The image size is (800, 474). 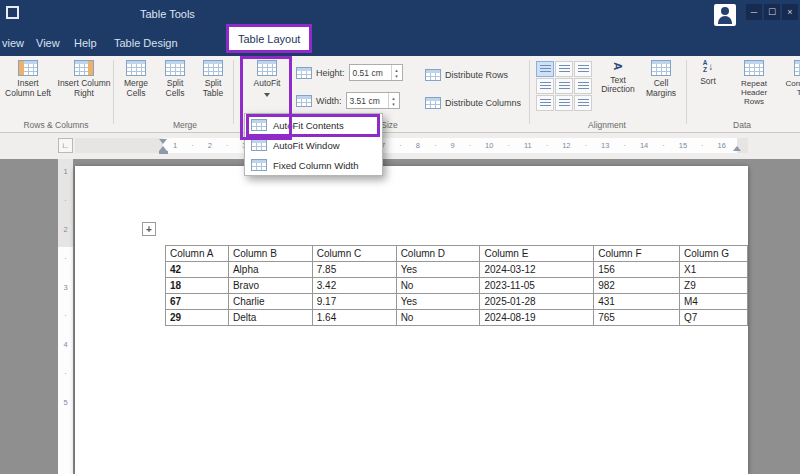 I want to click on split-table-button: Split Table, so click(x=213, y=89).